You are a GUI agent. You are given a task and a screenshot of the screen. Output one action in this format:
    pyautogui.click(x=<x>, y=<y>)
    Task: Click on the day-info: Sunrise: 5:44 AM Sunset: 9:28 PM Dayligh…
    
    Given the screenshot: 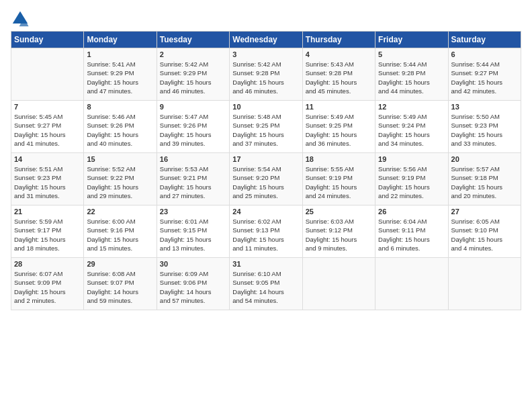 What is the action you would take?
    pyautogui.click(x=411, y=78)
    